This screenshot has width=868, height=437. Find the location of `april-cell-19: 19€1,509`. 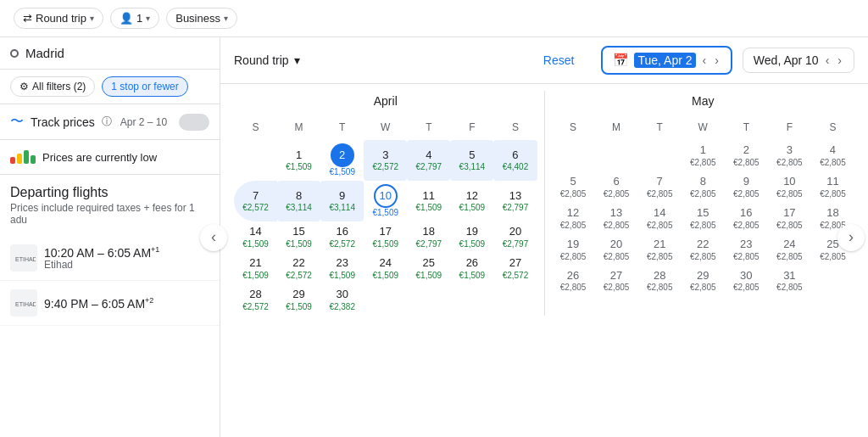

april-cell-19: 19€1,509 is located at coordinates (471, 238).